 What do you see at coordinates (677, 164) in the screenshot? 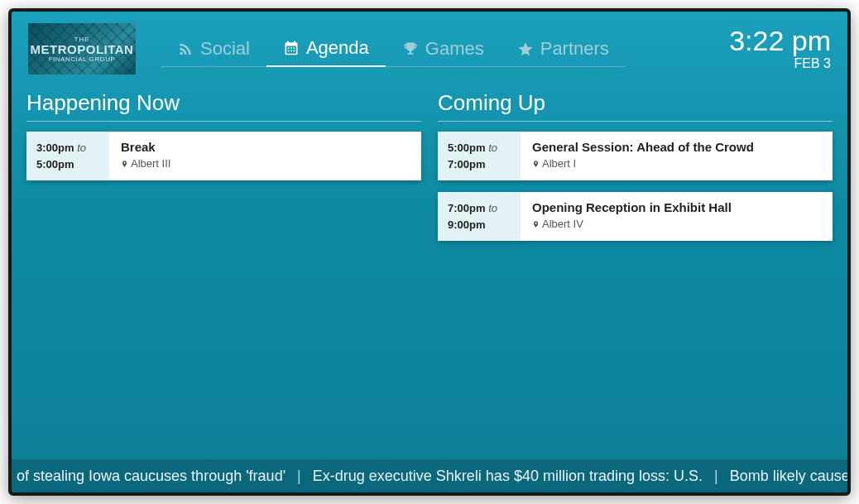
I see `event-location: Albert I` at bounding box center [677, 164].